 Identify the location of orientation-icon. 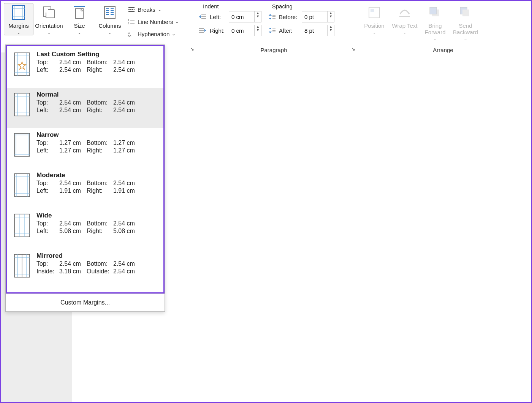
(49, 13).